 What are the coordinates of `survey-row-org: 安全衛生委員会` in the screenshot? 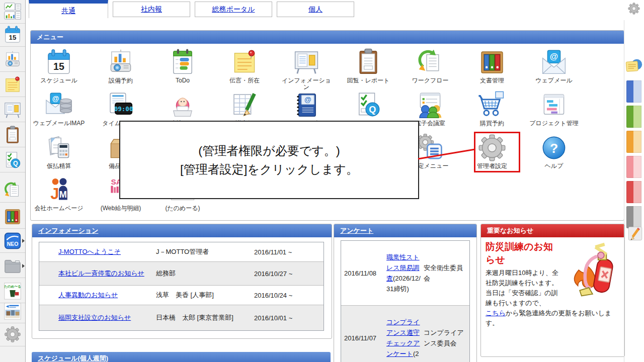 It's located at (446, 273).